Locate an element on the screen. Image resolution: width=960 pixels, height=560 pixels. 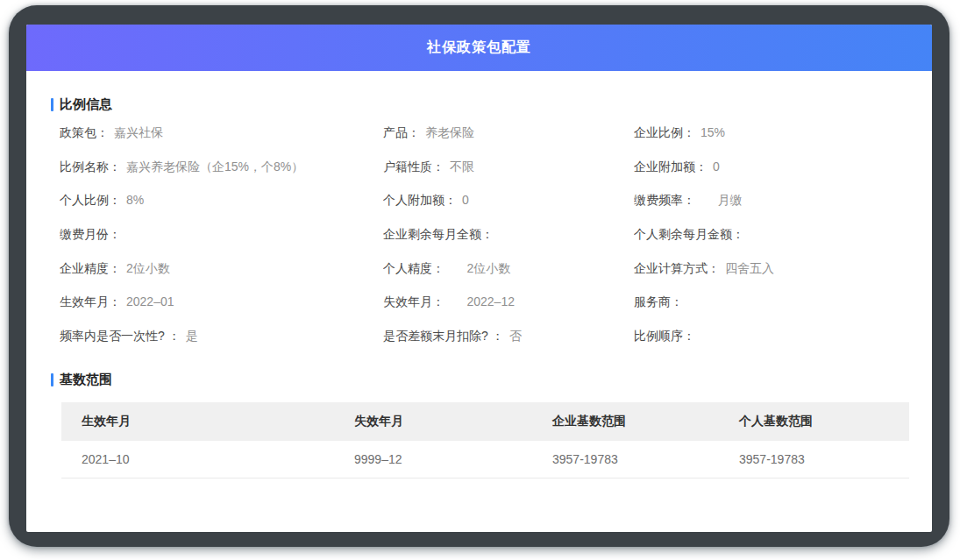
field-label: 是否差额末月扣除? ： is located at coordinates (444, 336).